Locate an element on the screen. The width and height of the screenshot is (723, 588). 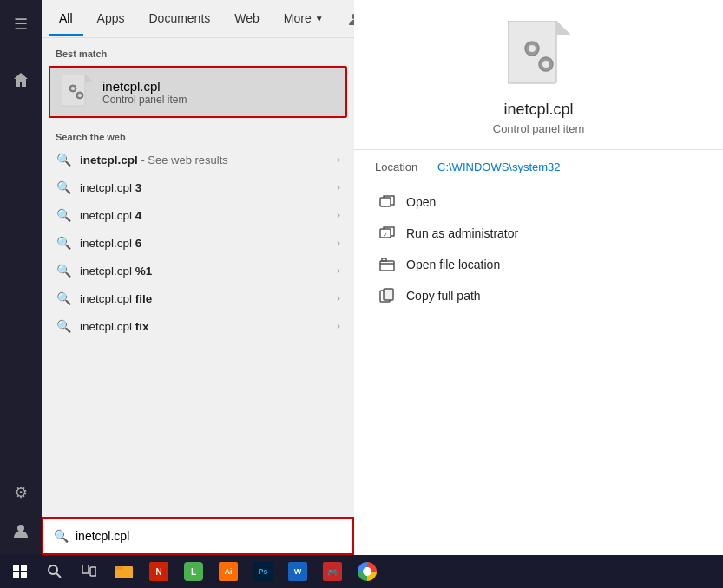
search-item-text: inetcpl.cpl 3 is located at coordinates (204, 187).